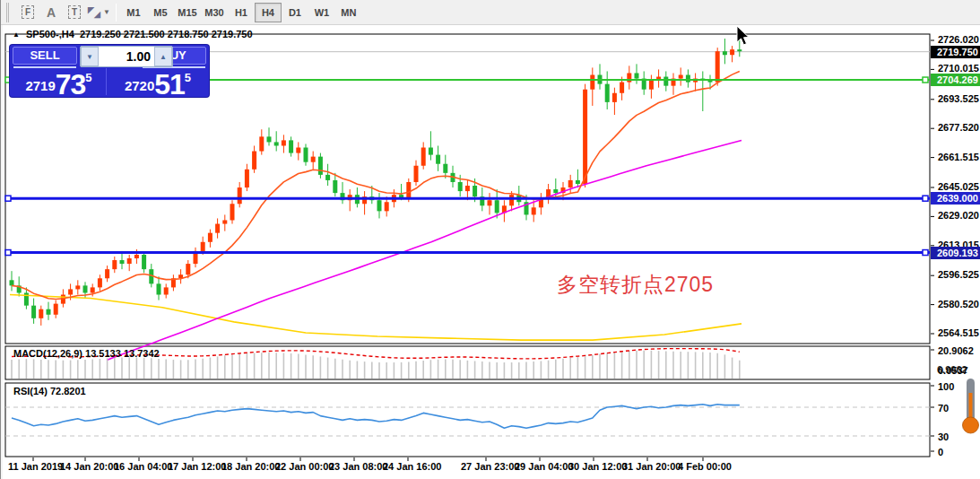 Image resolution: width=980 pixels, height=479 pixels. What do you see at coordinates (134, 13) in the screenshot?
I see `timeframe-M1: M1` at bounding box center [134, 13].